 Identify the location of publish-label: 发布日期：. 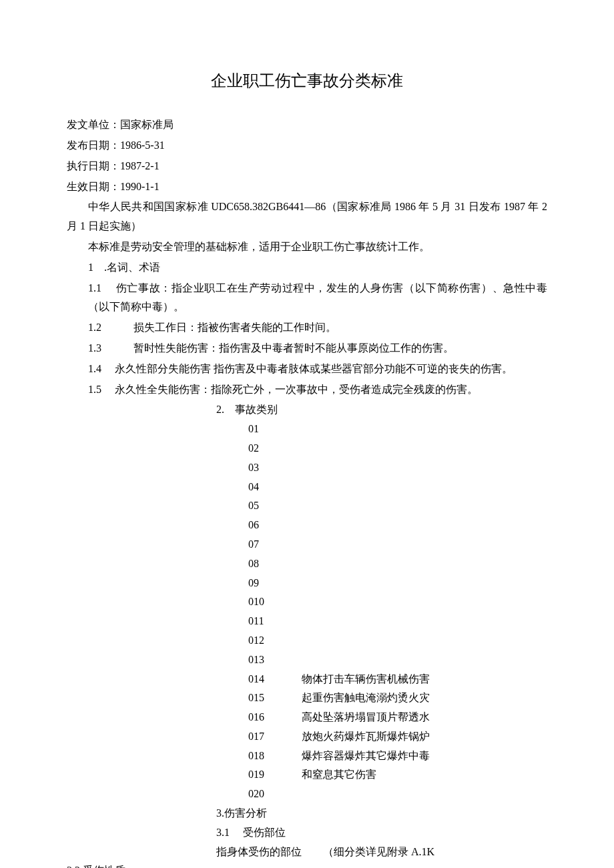
(93, 145).